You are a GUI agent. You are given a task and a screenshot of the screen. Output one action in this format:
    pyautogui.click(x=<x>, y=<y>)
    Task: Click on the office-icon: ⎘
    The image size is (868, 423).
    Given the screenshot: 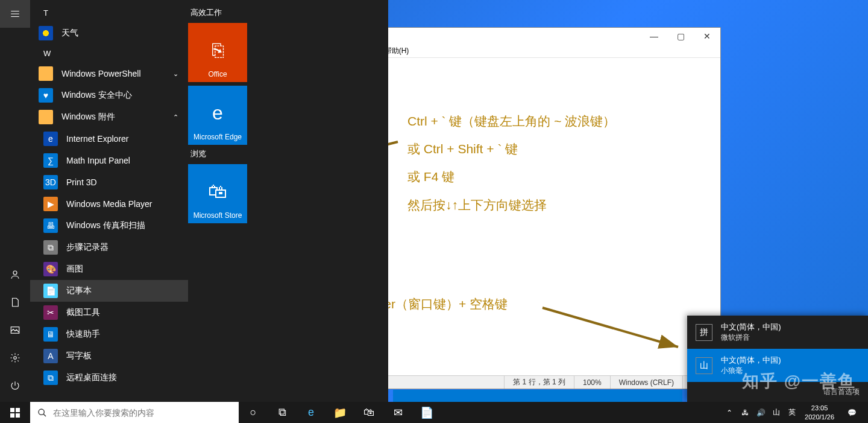 What is the action you would take?
    pyautogui.click(x=218, y=51)
    